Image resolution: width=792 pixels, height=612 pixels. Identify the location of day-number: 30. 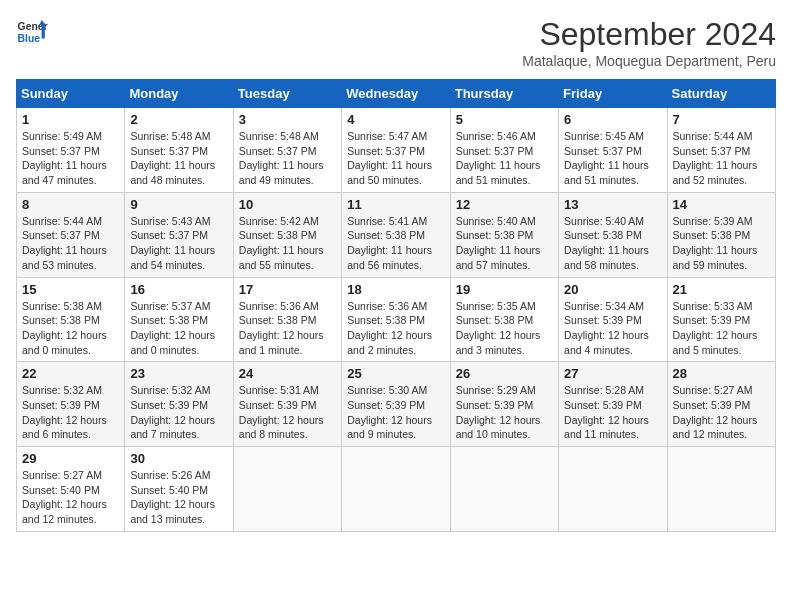
(178, 458).